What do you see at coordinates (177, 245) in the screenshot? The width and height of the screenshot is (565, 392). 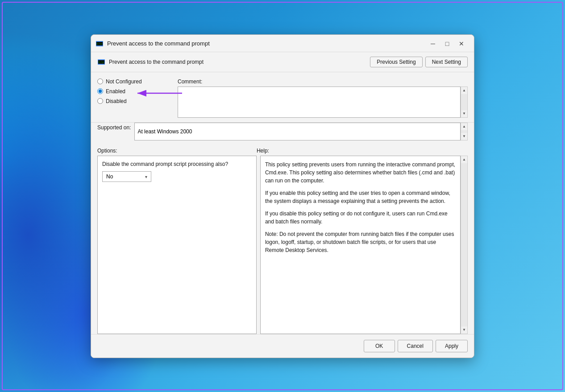 I see `options-panel: Disable the command prompt script proces…` at bounding box center [177, 245].